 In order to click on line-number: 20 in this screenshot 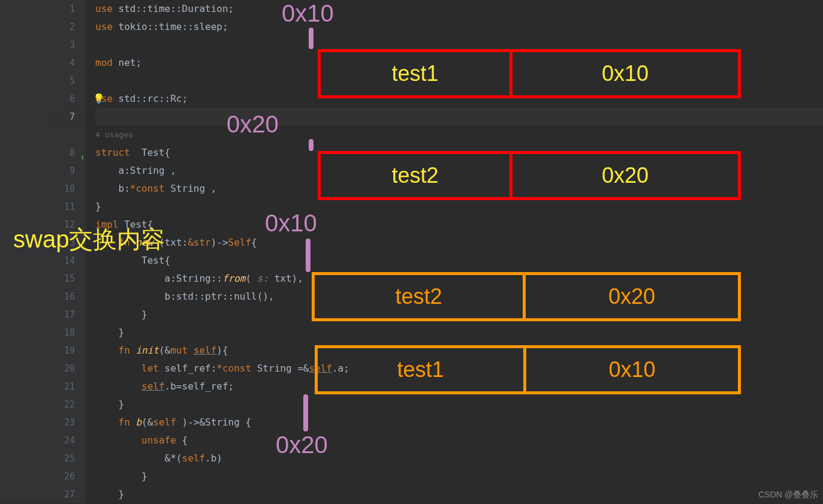, I will do `click(66, 369)`.